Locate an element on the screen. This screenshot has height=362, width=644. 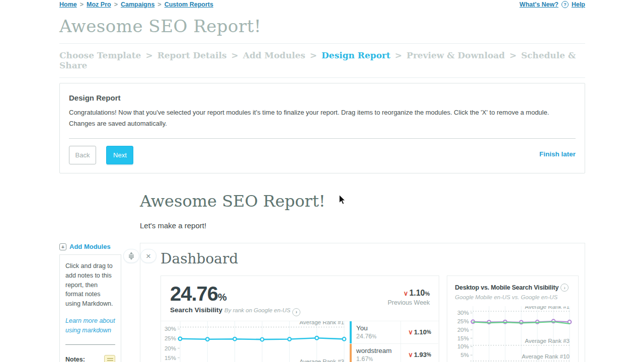
step-choose-template: Choose Template is located at coordinates (100, 55).